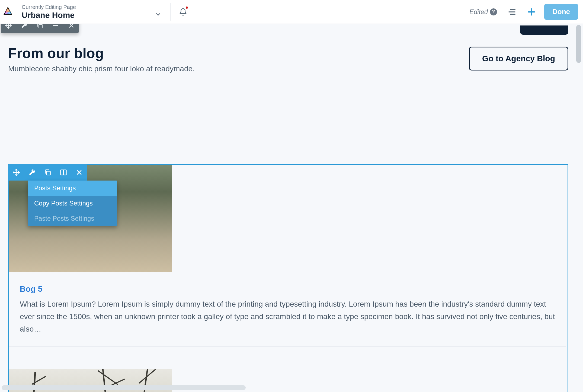 The width and height of the screenshot is (583, 392). Describe the element at coordinates (292, 388) in the screenshot. I see `horizontal-scrollbar` at that location.